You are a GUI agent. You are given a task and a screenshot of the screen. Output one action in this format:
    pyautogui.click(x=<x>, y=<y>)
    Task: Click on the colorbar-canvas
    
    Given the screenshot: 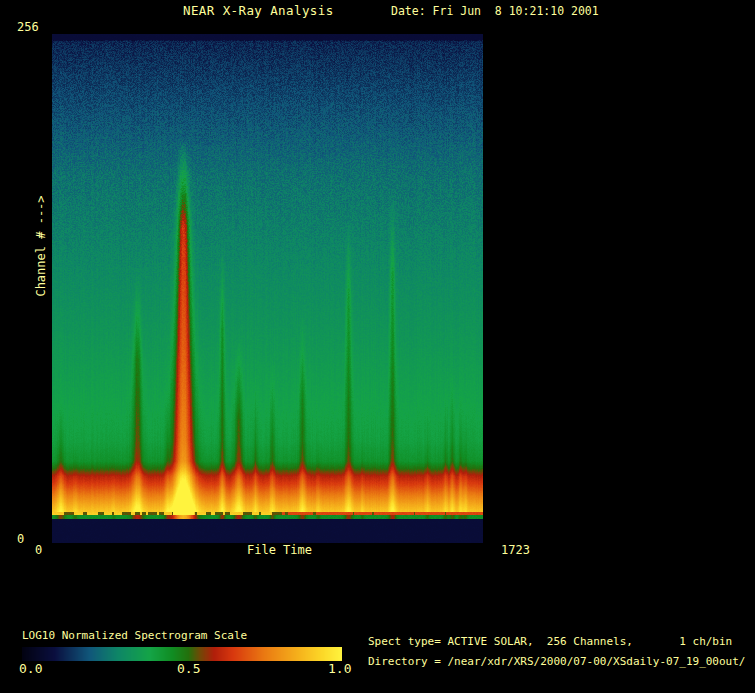 What is the action you would take?
    pyautogui.click(x=182, y=654)
    